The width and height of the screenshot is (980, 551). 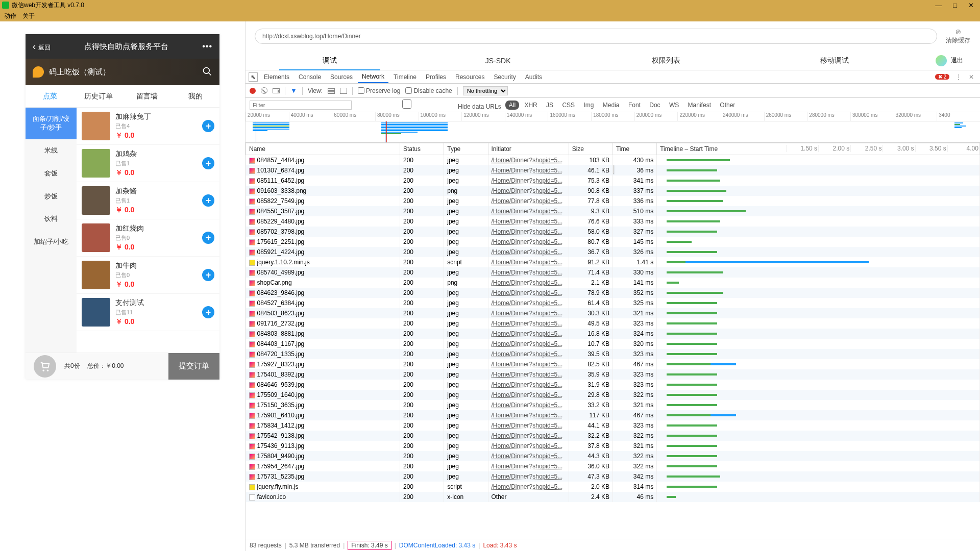 I want to click on window-close-button: ✕, so click(x=971, y=5).